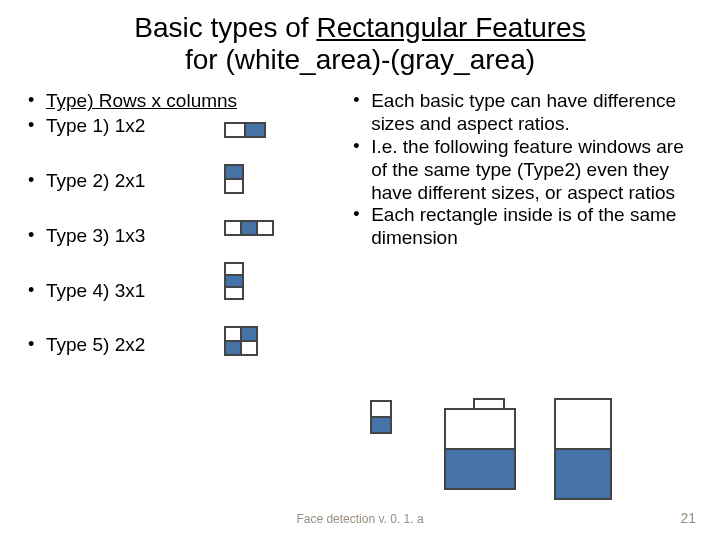 Image resolution: width=720 pixels, height=540 pixels. I want to click on right-item-1: Each basic type can have difference size…, so click(522, 113).